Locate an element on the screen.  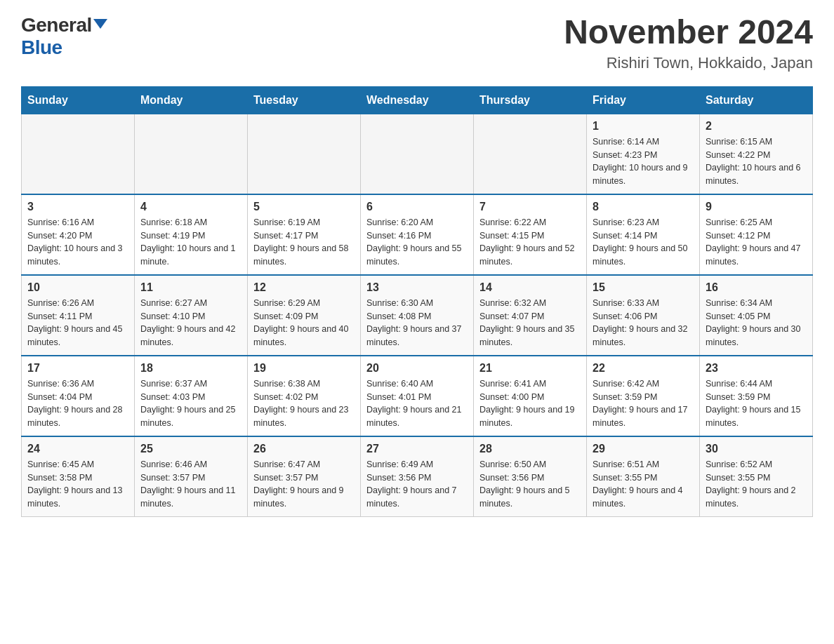
day-info: Sunrise: 6:33 AM Sunset: 4:06 PM Dayligh… is located at coordinates (643, 323).